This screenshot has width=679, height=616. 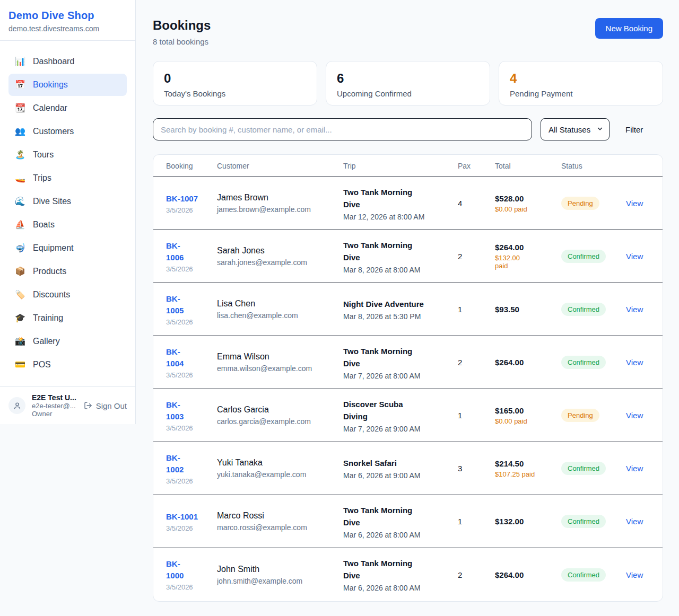 What do you see at coordinates (20, 155) in the screenshot?
I see `island-icon: 🏝️` at bounding box center [20, 155].